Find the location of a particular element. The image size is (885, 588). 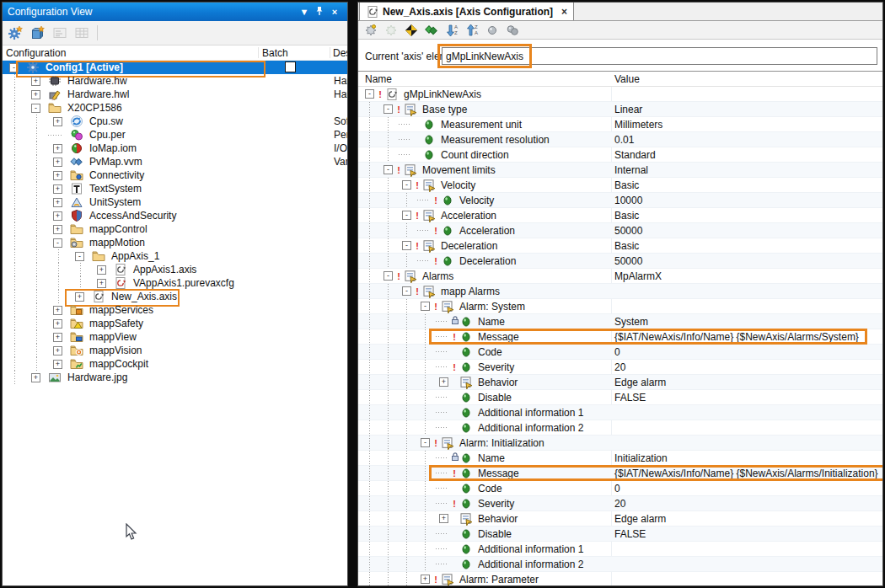

tab-axis-configuration: New_Axis.axis [Axis Configuration] × is located at coordinates (467, 11).